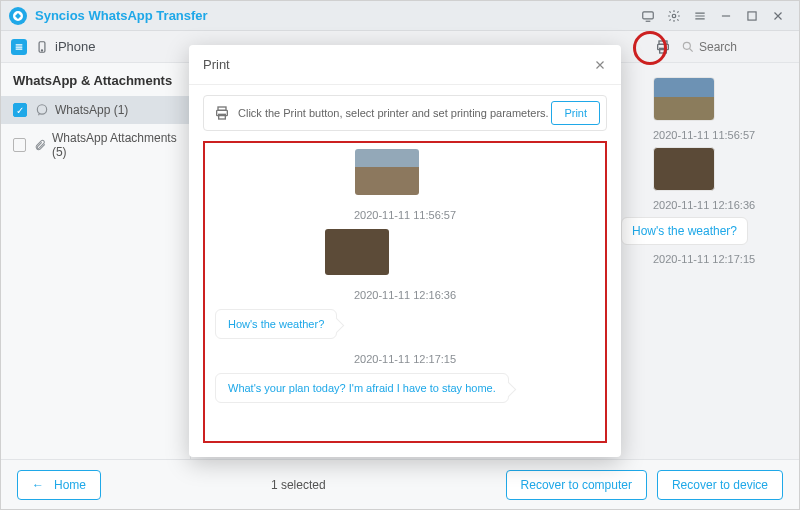 The height and width of the screenshot is (510, 800). Describe the element at coordinates (122, 16) in the screenshot. I see `app-title: Syncios WhatsApp Transfer` at that location.